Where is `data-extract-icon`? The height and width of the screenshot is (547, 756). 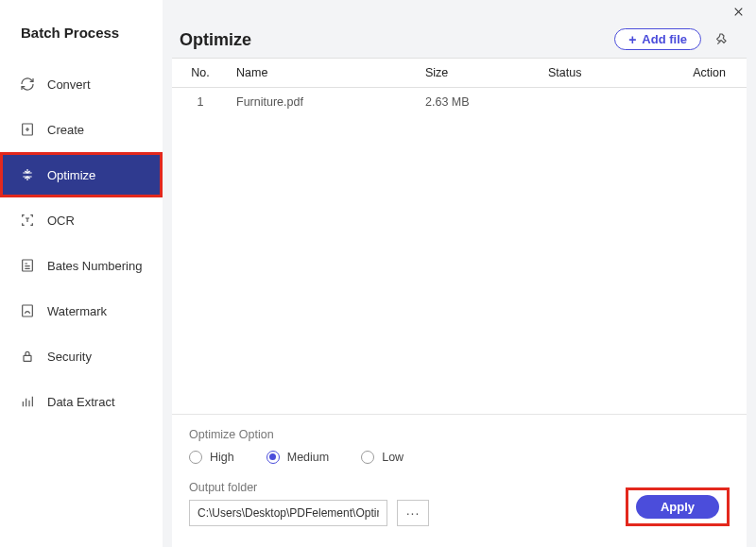
data-extract-icon is located at coordinates (27, 402).